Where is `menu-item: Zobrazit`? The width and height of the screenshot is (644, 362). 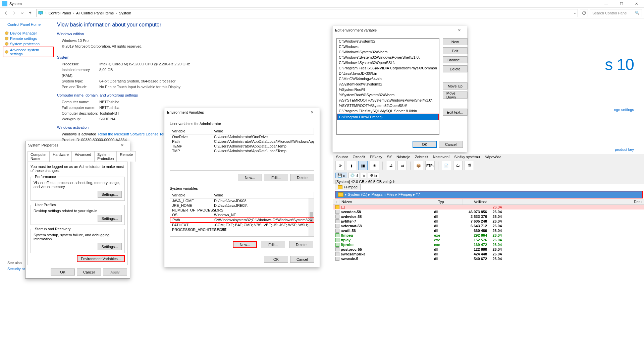 menu-item: Zobrazit is located at coordinates (422, 157).